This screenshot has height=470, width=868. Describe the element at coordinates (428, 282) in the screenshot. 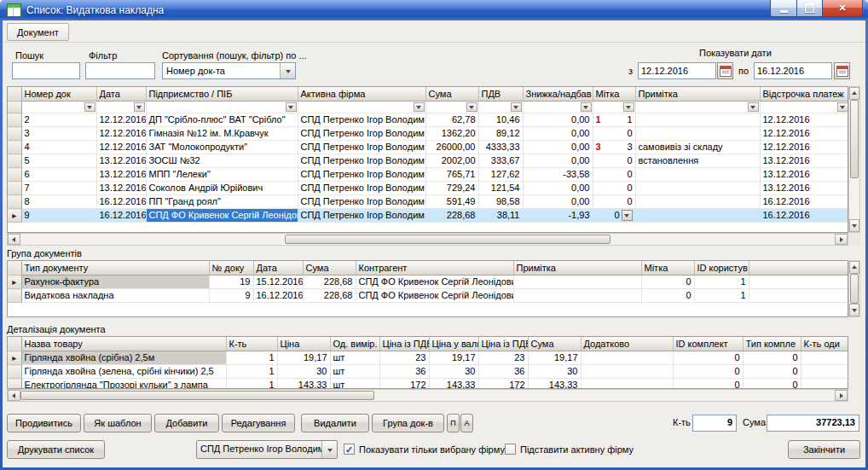

I see `group-row: Рахунок-фактура 19 15.12.2016 228,68 СПД…` at that location.